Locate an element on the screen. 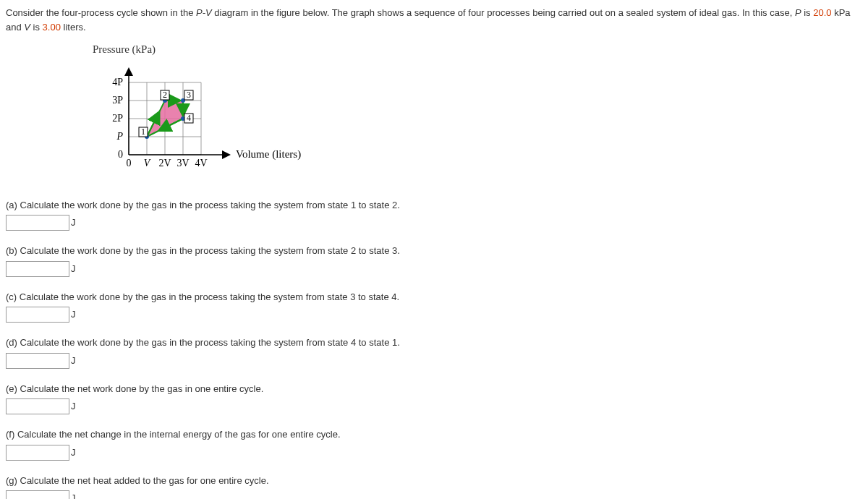  pv-chart-svg: 4P 3P 2P P 0 0 V 2V 3V 4V Volume (liters… is located at coordinates (230, 122).